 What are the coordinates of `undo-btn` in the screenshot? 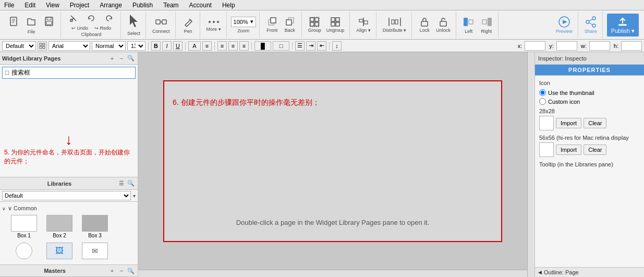 It's located at (91, 19).